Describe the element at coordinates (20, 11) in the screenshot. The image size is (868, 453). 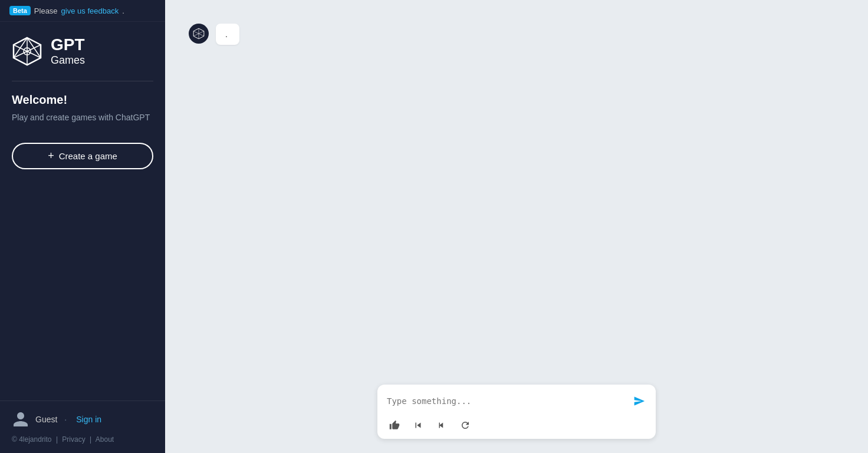
I see `beta-badge: Beta` at that location.